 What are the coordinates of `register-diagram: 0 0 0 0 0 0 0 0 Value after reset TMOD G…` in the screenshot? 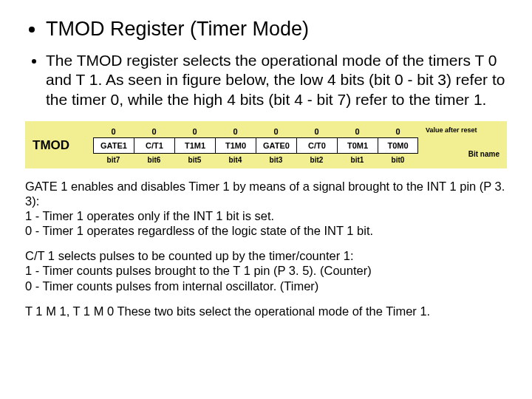 It's located at (266, 145).